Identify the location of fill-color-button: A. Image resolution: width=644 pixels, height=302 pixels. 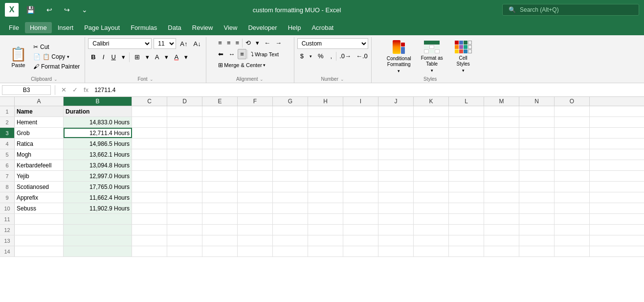
(157, 57).